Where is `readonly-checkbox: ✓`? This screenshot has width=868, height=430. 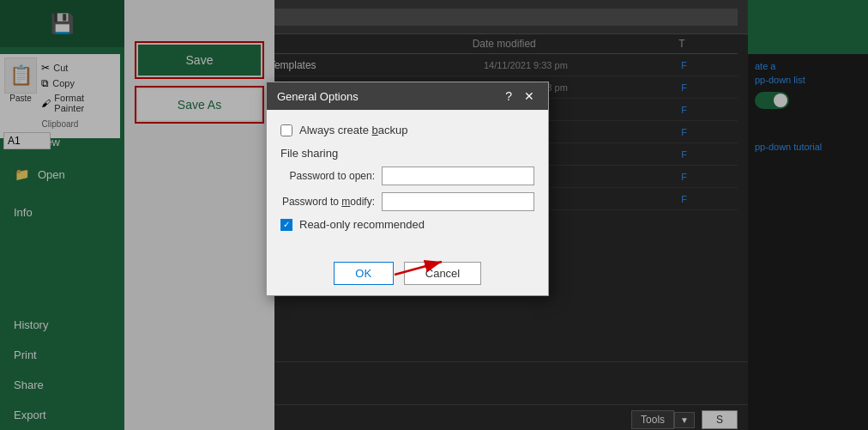
readonly-checkbox: ✓ is located at coordinates (286, 225).